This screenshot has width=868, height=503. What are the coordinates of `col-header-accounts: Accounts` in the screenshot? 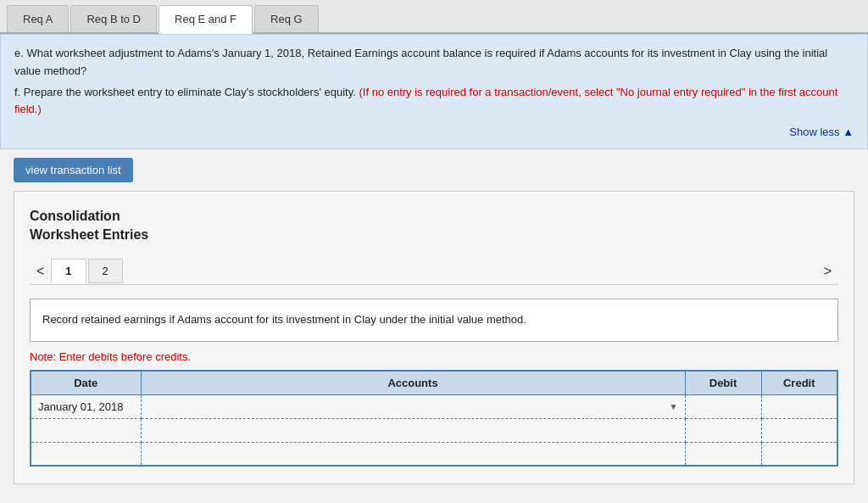 It's located at (413, 383).